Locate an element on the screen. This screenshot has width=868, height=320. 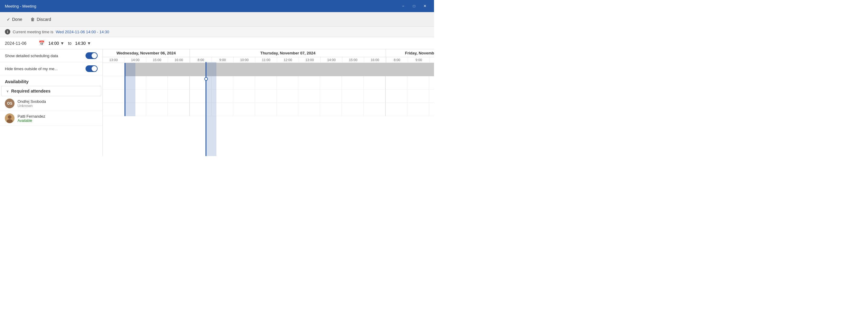
time-fri-900: 9:00 is located at coordinates (419, 60).